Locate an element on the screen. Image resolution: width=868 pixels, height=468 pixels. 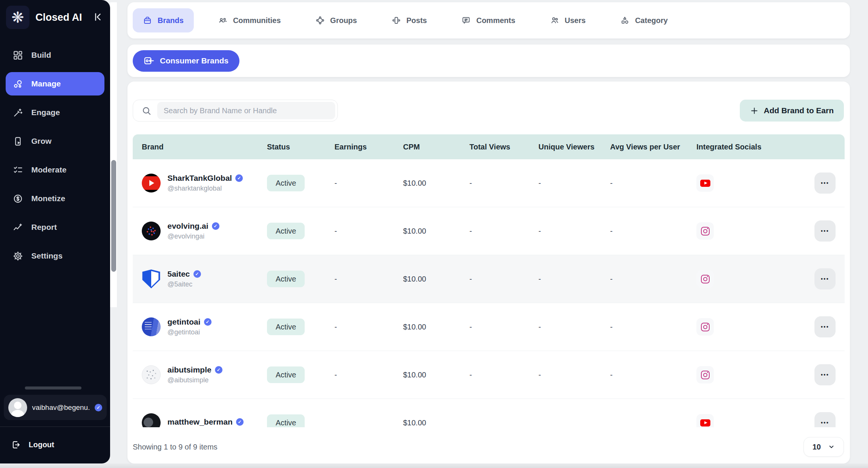
collapse-sidebar-button is located at coordinates (98, 17).